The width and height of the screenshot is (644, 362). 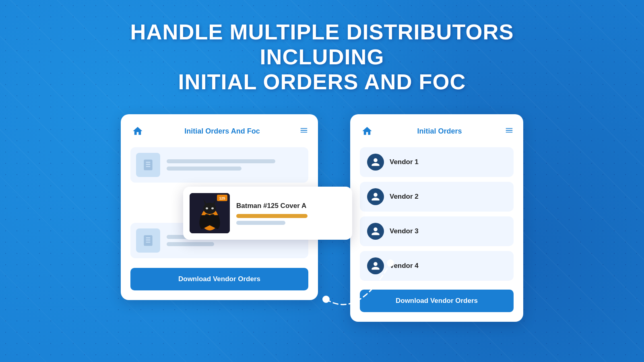 What do you see at coordinates (404, 197) in the screenshot?
I see `vendor-2-name: Vendor 2` at bounding box center [404, 197].